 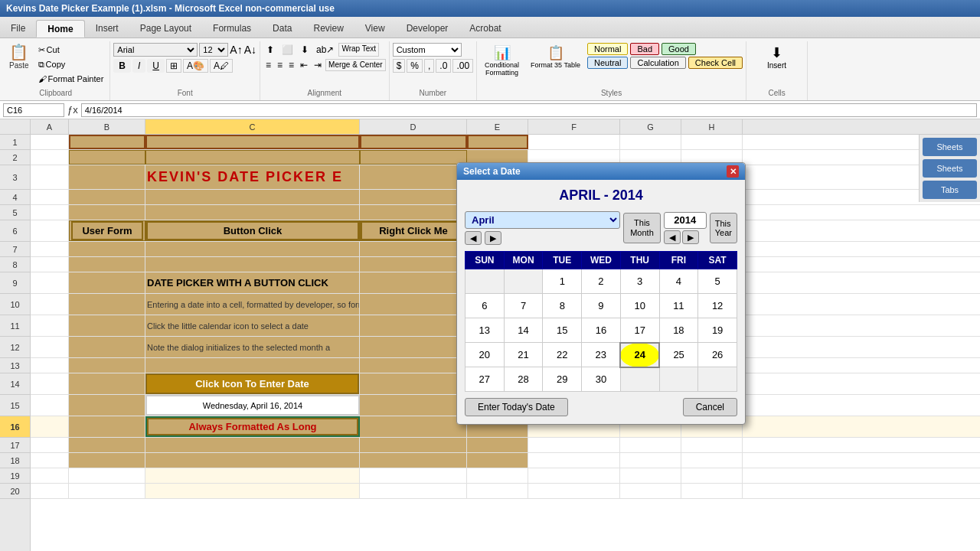 What do you see at coordinates (253, 178) in the screenshot?
I see `cell-c3: KEVIN'S DATE PICKER E` at bounding box center [253, 178].